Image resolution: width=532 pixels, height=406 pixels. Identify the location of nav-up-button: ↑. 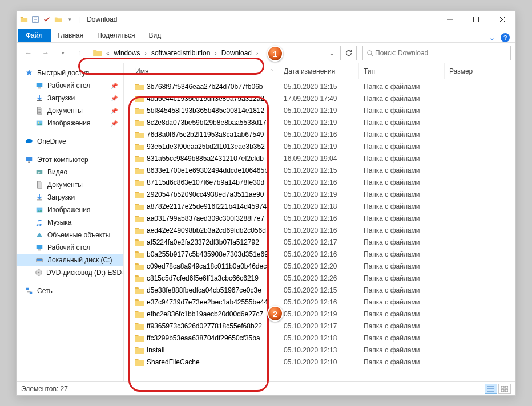
(80, 53).